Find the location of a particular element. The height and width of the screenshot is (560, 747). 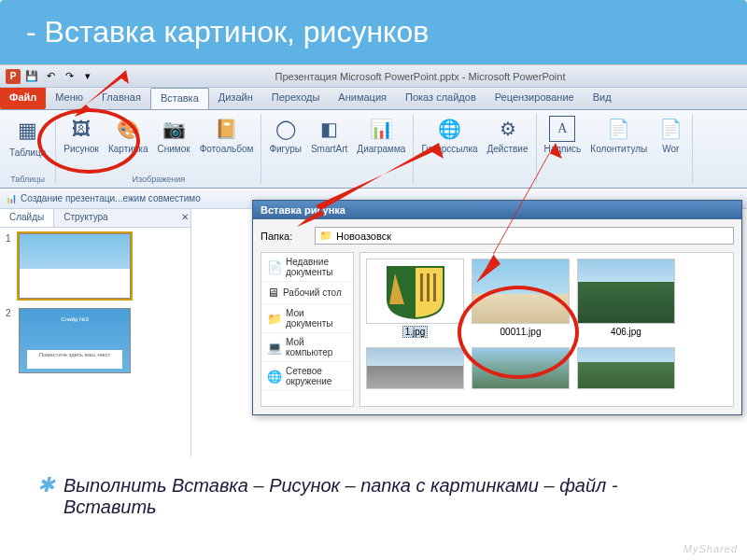

folder-label: Папка: is located at coordinates (284, 236).